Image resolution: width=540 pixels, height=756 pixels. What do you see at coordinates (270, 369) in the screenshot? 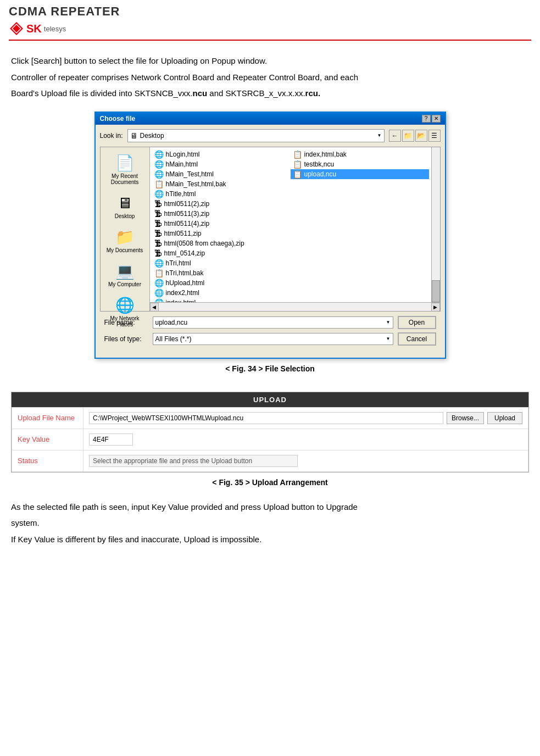
I see `fig34-caption: < Fig. 34 > File Selection` at bounding box center [270, 369].